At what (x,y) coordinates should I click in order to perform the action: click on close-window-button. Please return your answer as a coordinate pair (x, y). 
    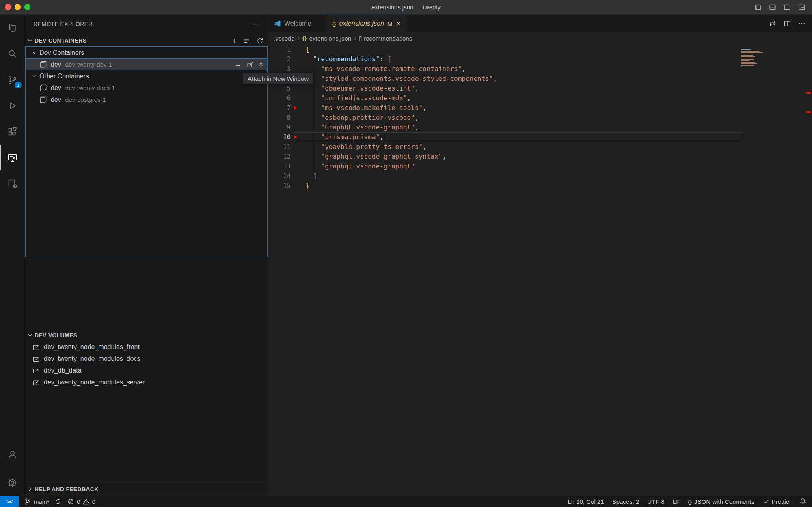
    Looking at the image, I should click on (8, 7).